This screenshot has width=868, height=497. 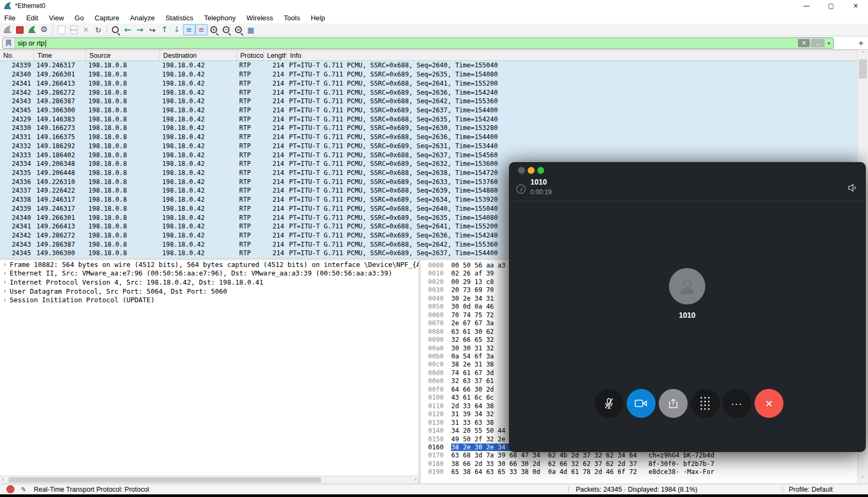 What do you see at coordinates (239, 30) in the screenshot?
I see `zoom-reset-icon: =` at bounding box center [239, 30].